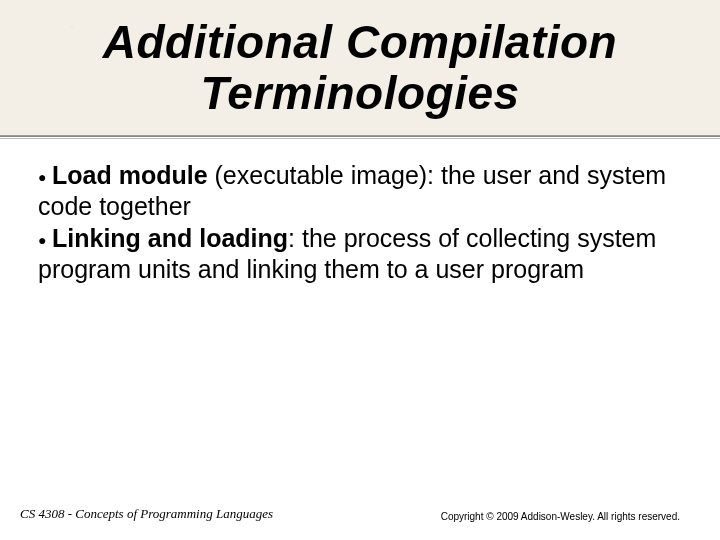  What do you see at coordinates (146, 514) in the screenshot?
I see `footer-course: CS 4308 - Concepts of Programming Langua…` at bounding box center [146, 514].